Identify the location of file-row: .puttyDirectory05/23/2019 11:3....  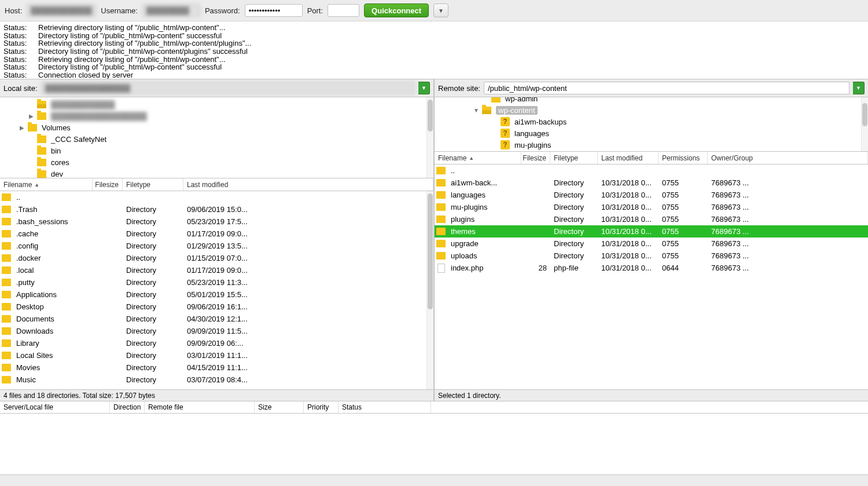
(216, 283).